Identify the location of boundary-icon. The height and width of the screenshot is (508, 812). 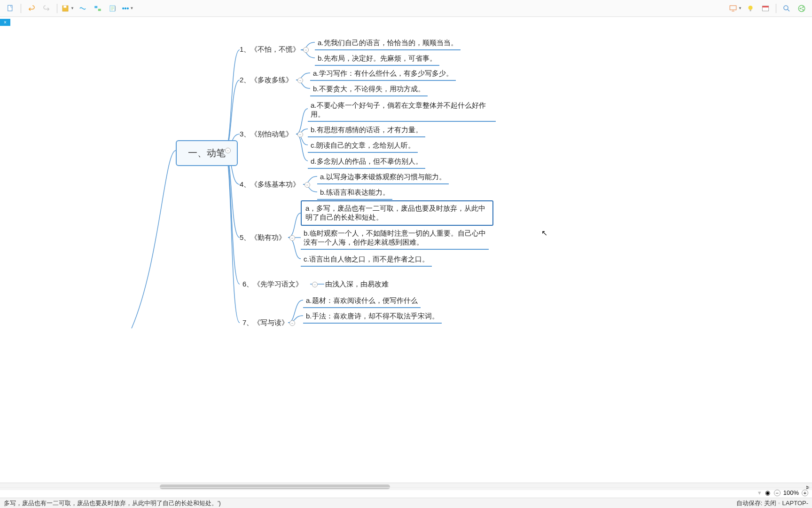
(98, 8).